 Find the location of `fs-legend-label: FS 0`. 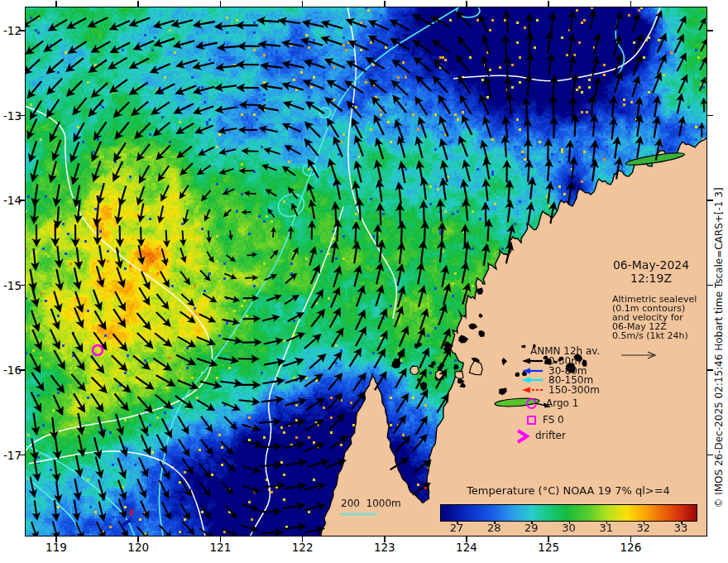

fs-legend-label: FS 0 is located at coordinates (553, 421).